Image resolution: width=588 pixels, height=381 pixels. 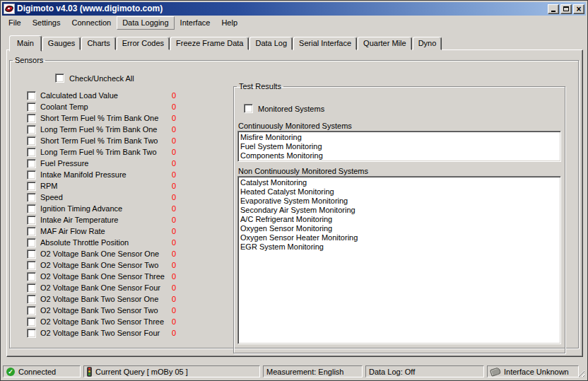 I want to click on menu-item: Help, so click(x=229, y=23).